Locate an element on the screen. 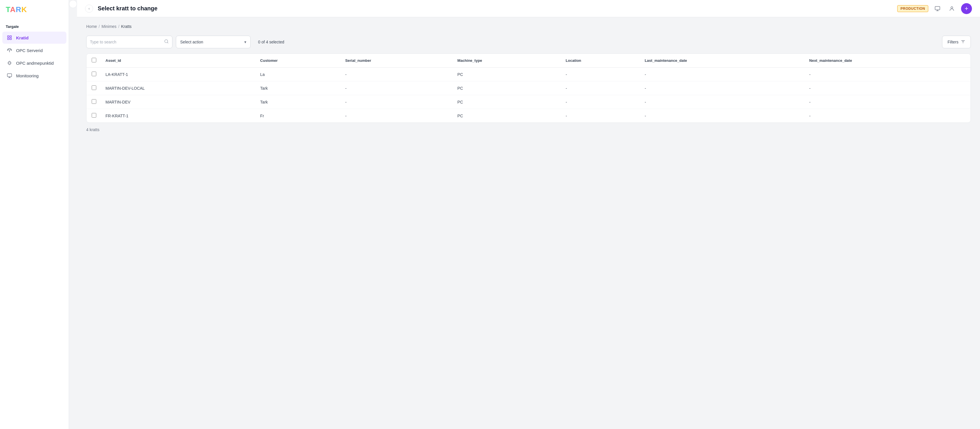  sidebar-collapse-button is located at coordinates (73, 4).